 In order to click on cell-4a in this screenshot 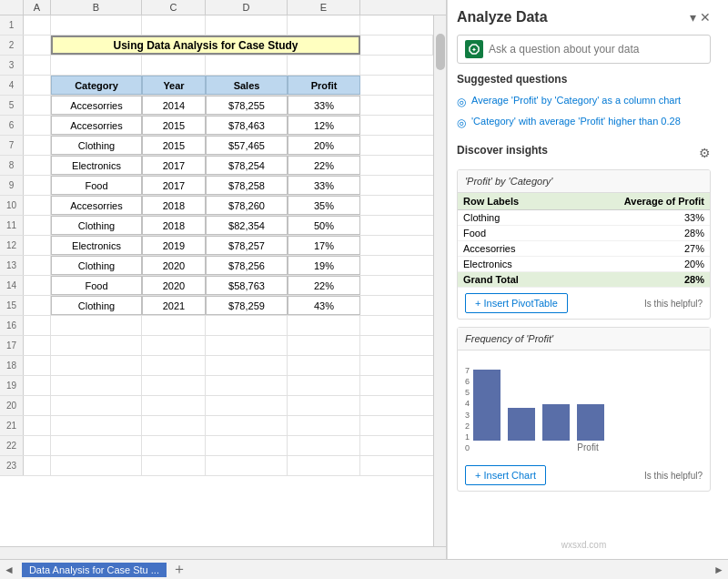, I will do `click(37, 86)`.